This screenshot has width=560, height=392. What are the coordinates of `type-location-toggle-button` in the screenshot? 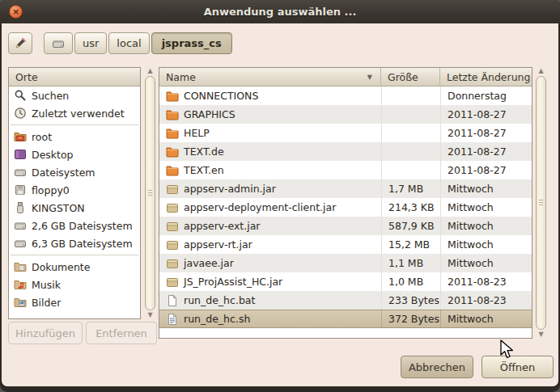 It's located at (20, 44).